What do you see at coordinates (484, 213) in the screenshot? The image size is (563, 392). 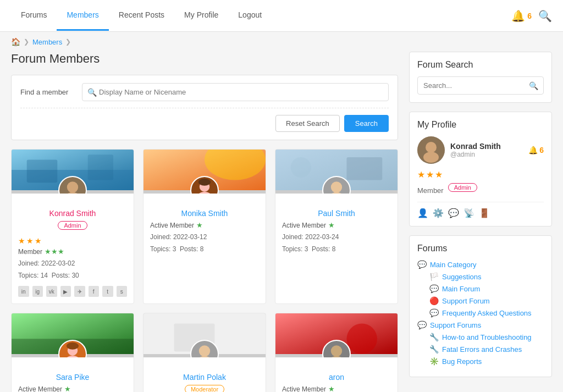 I see `profile-exit-icon: 🚪` at bounding box center [484, 213].